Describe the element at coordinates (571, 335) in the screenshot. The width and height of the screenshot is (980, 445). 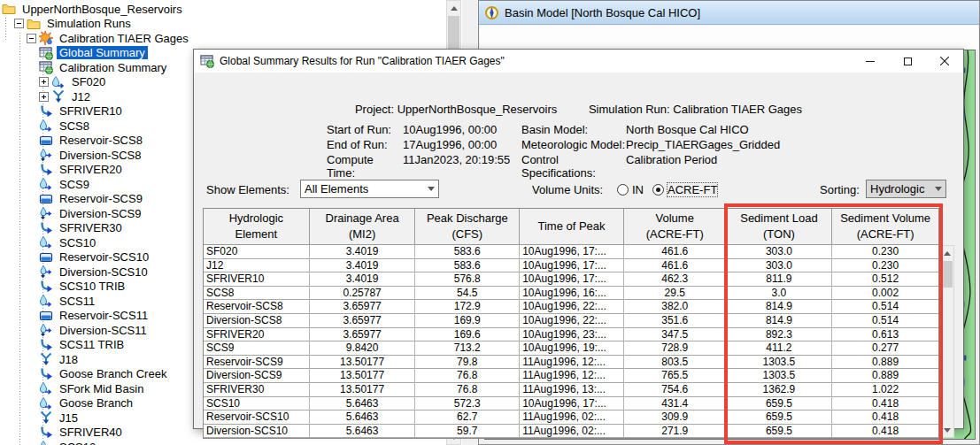
I see `table-row: SFRIVER203.65977169.610Aug1996, 23:...34…` at that location.